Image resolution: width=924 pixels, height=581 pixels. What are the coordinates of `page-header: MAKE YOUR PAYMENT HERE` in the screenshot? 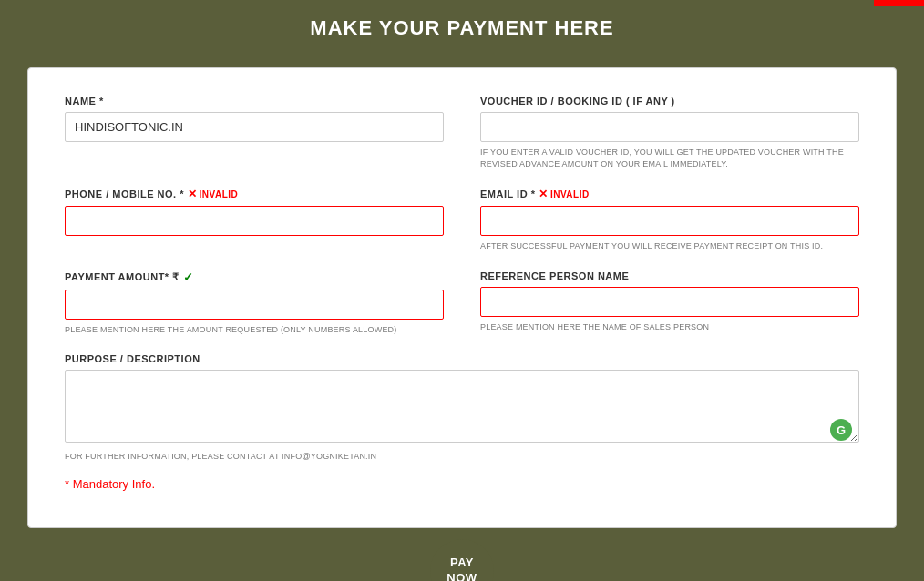 It's located at (462, 28).